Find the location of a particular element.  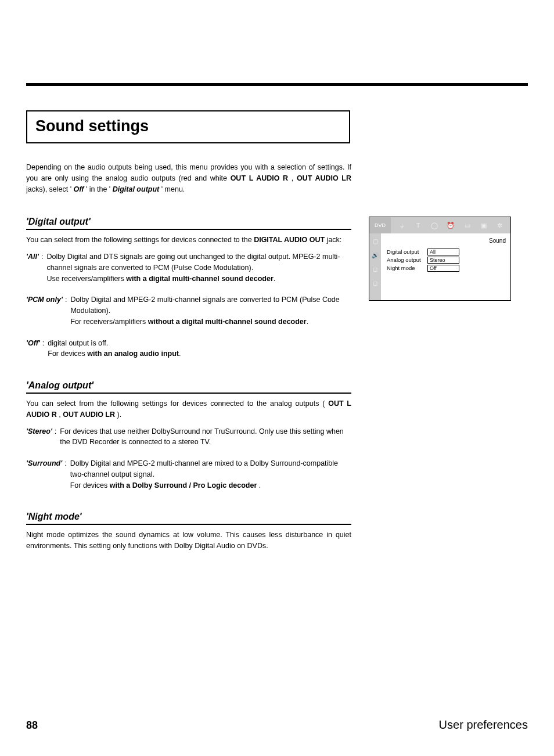

section-body: Night mode optimizes the sound dynamics … is located at coordinates (189, 541).